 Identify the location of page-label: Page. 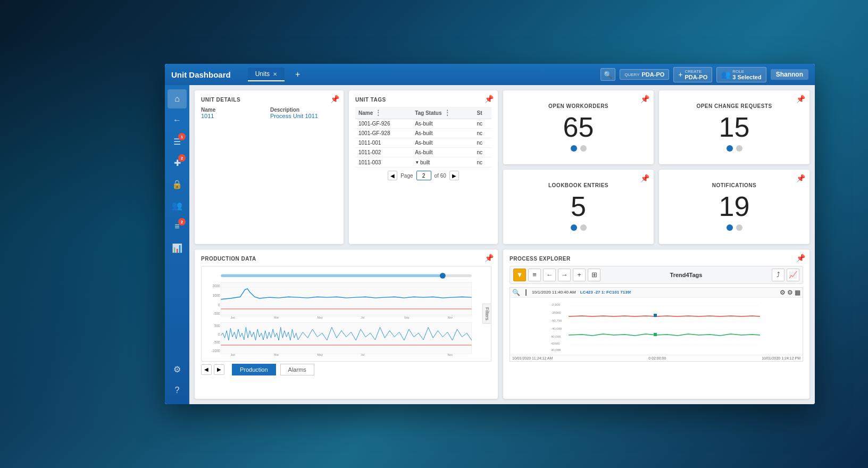
(406, 176).